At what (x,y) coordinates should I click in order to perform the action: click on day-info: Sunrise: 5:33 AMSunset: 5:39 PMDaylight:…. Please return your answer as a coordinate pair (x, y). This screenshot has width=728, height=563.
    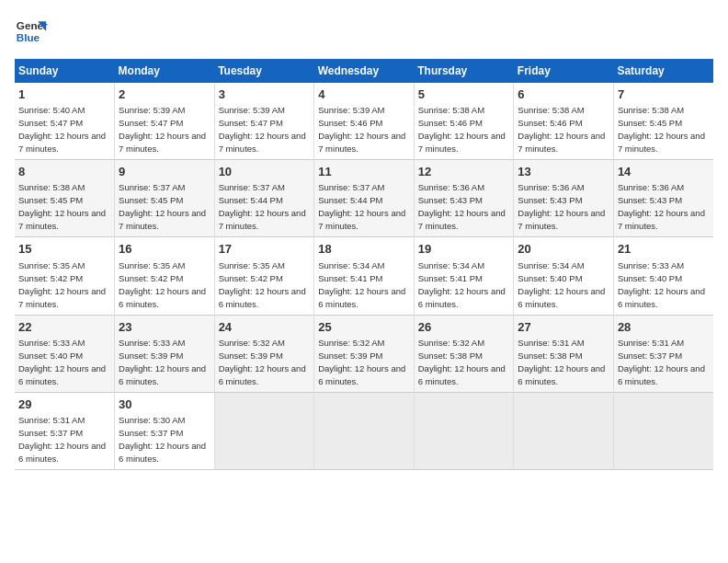
    Looking at the image, I should click on (162, 362).